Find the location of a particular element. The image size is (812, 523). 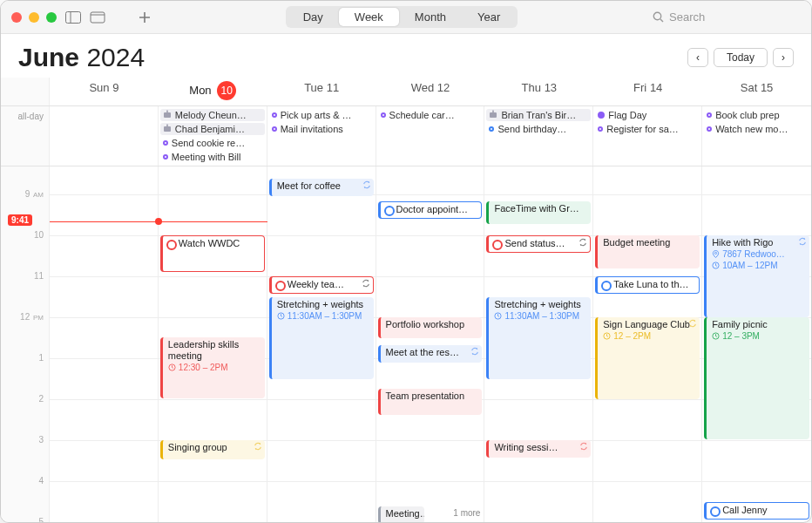

day-header-sun: Sun 9 is located at coordinates (105, 92).